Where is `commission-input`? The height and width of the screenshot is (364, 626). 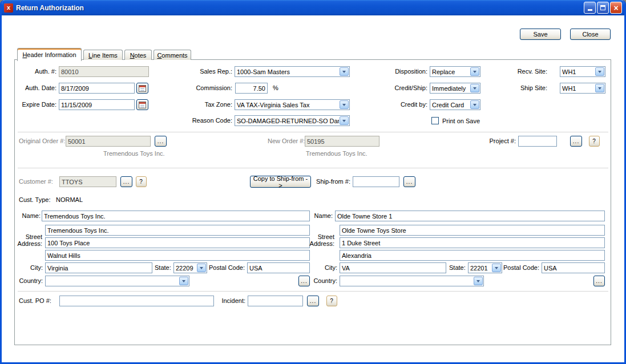
commission-input is located at coordinates (251, 88).